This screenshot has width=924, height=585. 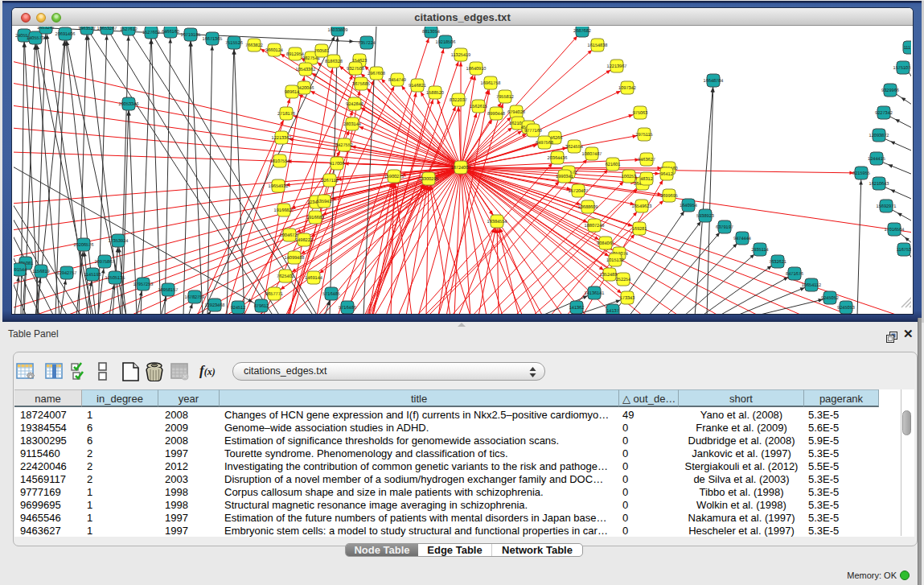 I want to click on svg-text: 12923468, so click(x=216, y=306).